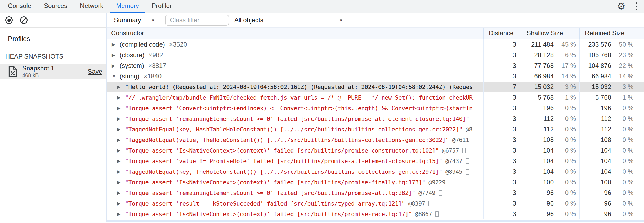  I want to click on constructor-label: (closure), so click(132, 55).